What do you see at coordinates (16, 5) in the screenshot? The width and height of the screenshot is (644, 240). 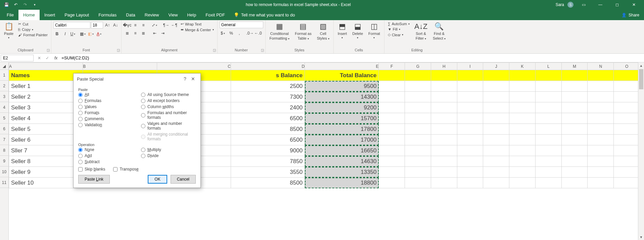 I see `undo-icon: ↶` at bounding box center [16, 5].